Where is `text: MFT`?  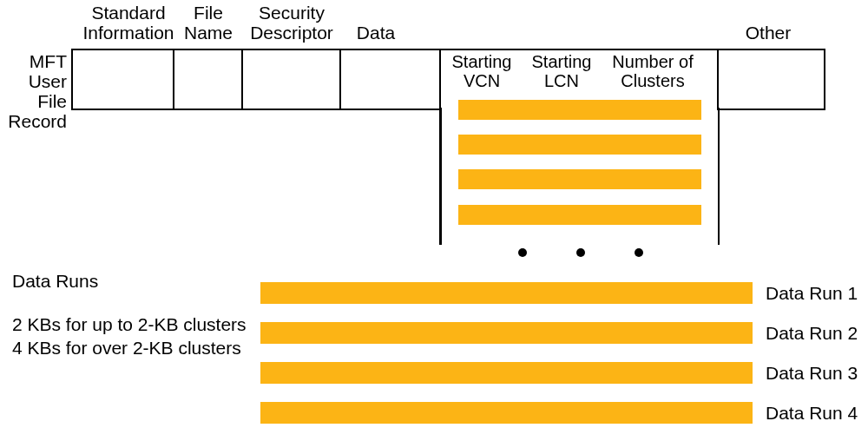
text: MFT is located at coordinates (33, 61).